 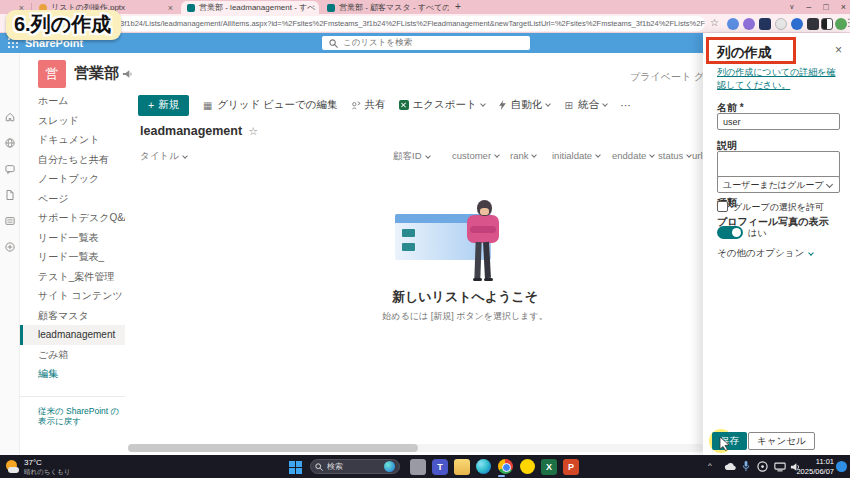 What do you see at coordinates (765, 24) in the screenshot?
I see `navy-extension-icon` at bounding box center [765, 24].